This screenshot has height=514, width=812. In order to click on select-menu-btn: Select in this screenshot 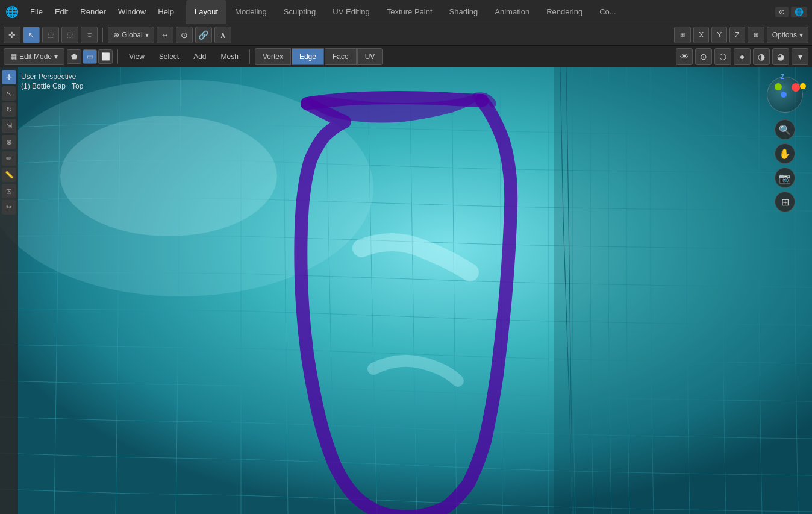, I will do `click(169, 57)`.